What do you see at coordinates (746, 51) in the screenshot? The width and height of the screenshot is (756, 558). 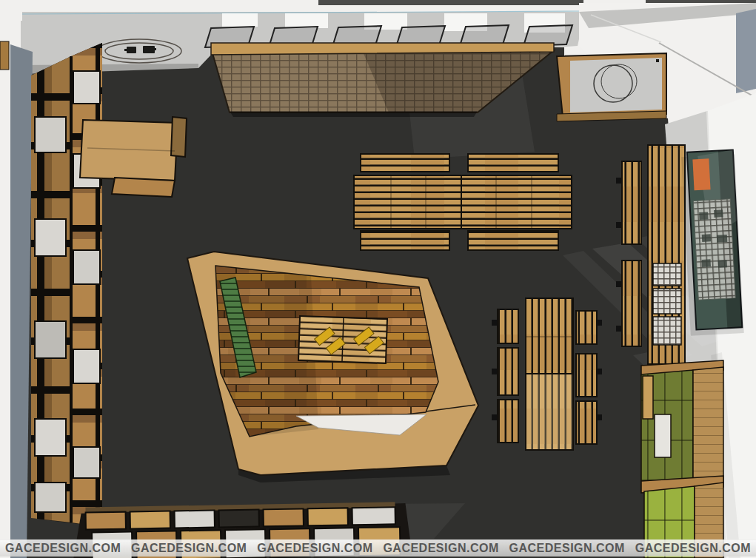 I see `right-bluegray-band` at bounding box center [746, 51].